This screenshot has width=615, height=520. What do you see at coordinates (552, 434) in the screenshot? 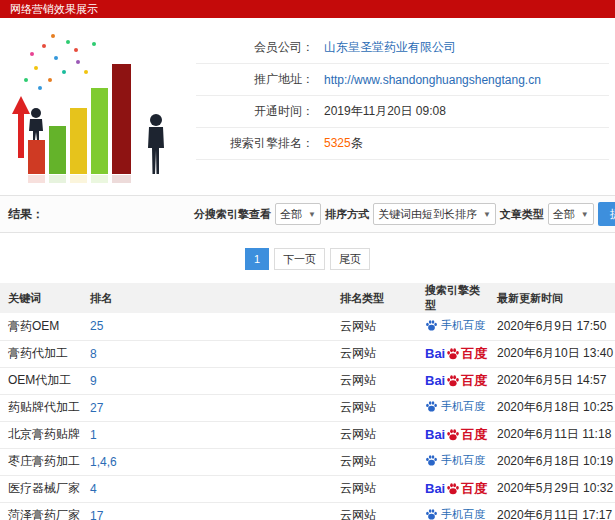
I see `updated-cell: 2020年6月11日 11:18` at bounding box center [552, 434].